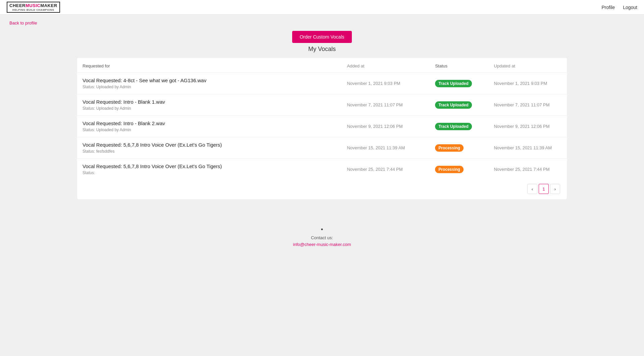 This screenshot has height=356, width=644. What do you see at coordinates (608, 7) in the screenshot?
I see `profile-link: Profile` at bounding box center [608, 7].